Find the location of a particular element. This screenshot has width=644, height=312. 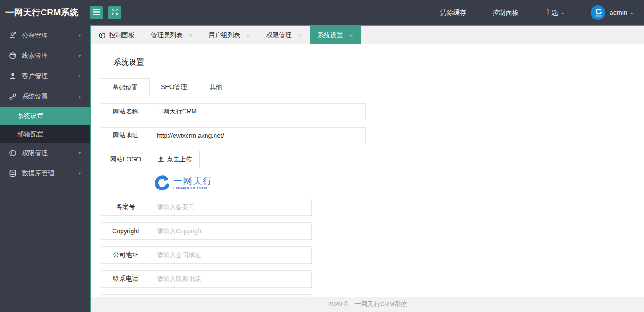

chevron-up-icon is located at coordinates (80, 97).